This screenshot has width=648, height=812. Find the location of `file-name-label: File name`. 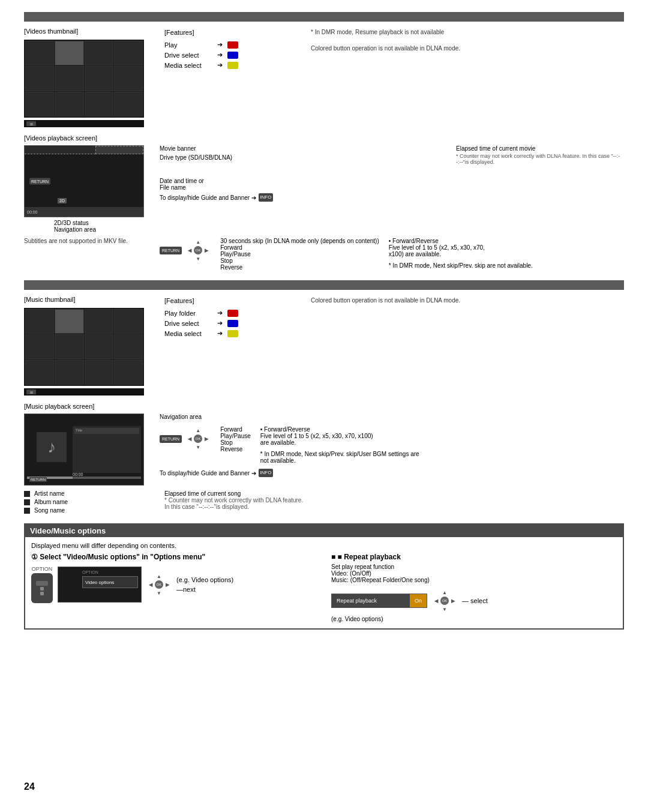

file-name-label: File name is located at coordinates (392, 187).